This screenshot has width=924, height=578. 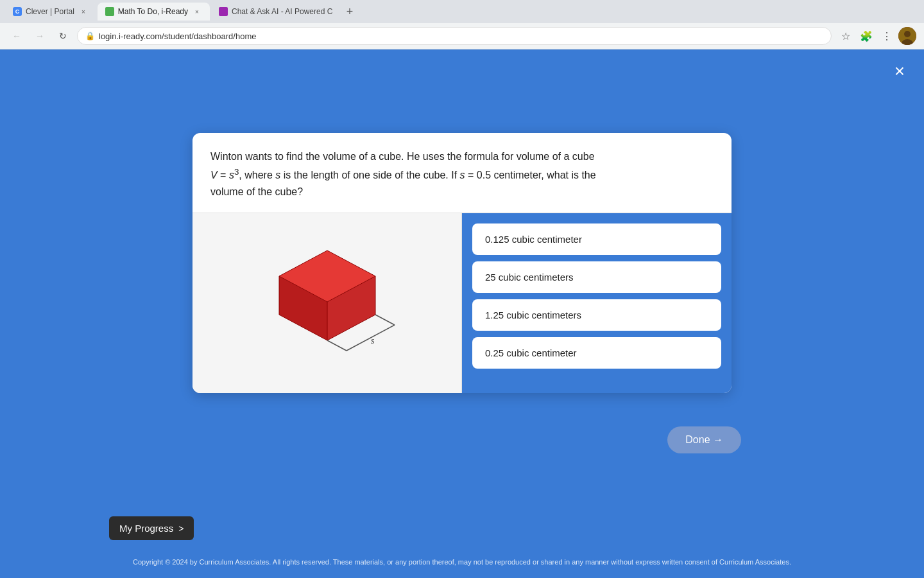 What do you see at coordinates (907, 36) in the screenshot?
I see `profile-avatar` at bounding box center [907, 36].